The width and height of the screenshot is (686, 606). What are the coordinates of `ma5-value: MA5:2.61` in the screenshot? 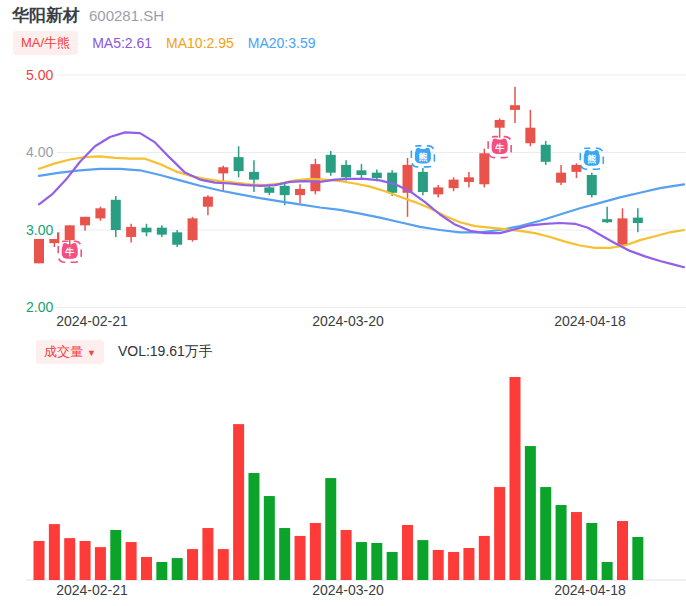 It's located at (122, 43).